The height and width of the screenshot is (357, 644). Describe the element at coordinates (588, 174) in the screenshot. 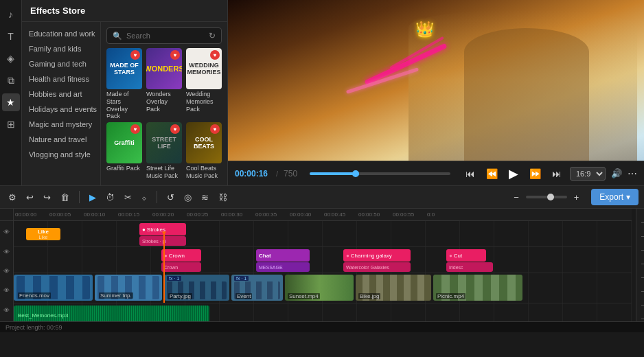

I see `aspect-ratio-select: 16:9` at that location.